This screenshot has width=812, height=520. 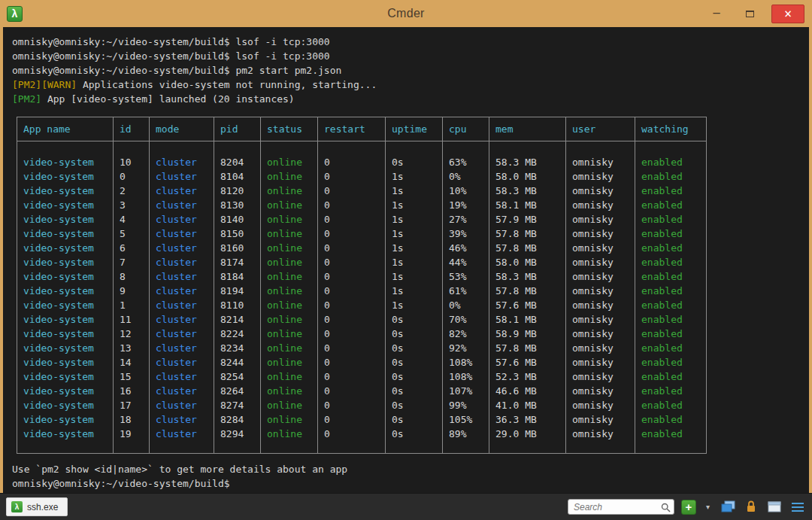 What do you see at coordinates (774, 507) in the screenshot?
I see `view-console-button` at bounding box center [774, 507].